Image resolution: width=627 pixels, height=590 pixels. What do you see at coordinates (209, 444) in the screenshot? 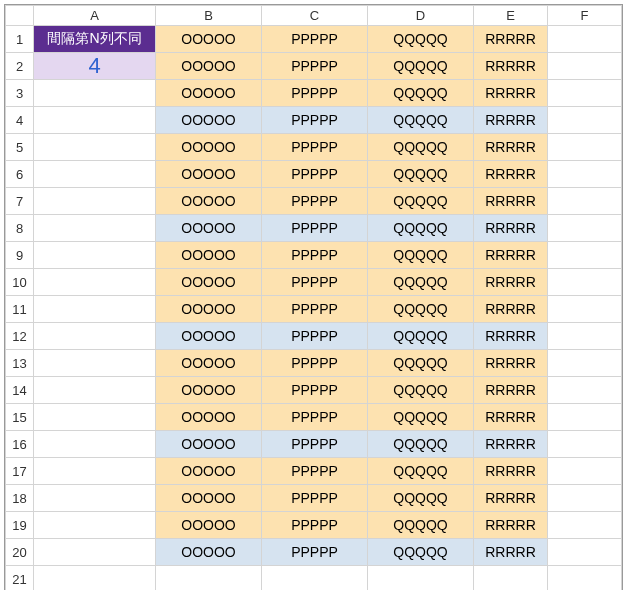
I see `cell-B16: OOOOO` at bounding box center [209, 444].